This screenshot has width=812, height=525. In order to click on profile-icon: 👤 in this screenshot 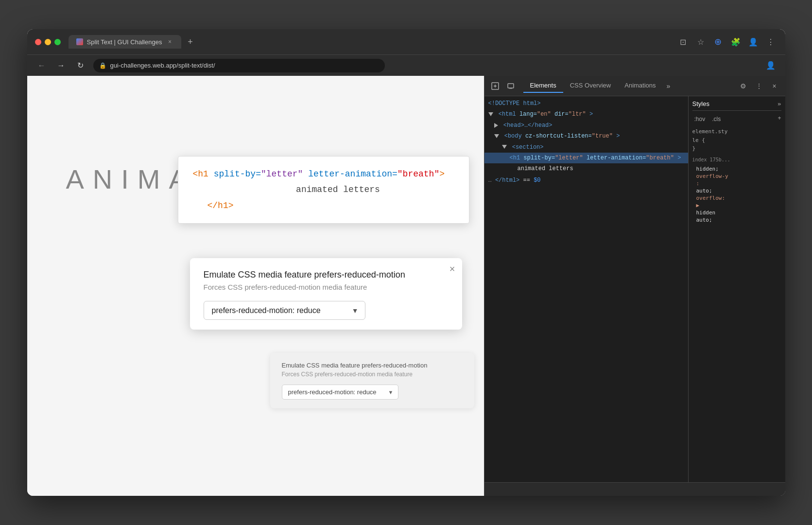, I will do `click(753, 42)`.